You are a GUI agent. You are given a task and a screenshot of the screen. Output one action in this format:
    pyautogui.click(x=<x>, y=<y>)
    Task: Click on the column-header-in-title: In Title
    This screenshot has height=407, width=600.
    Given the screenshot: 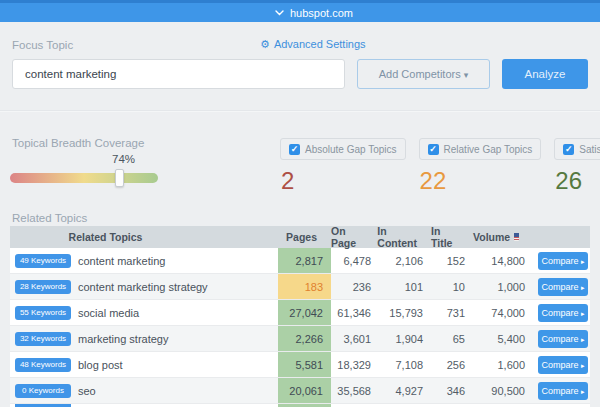 What is the action you would take?
    pyautogui.click(x=452, y=237)
    